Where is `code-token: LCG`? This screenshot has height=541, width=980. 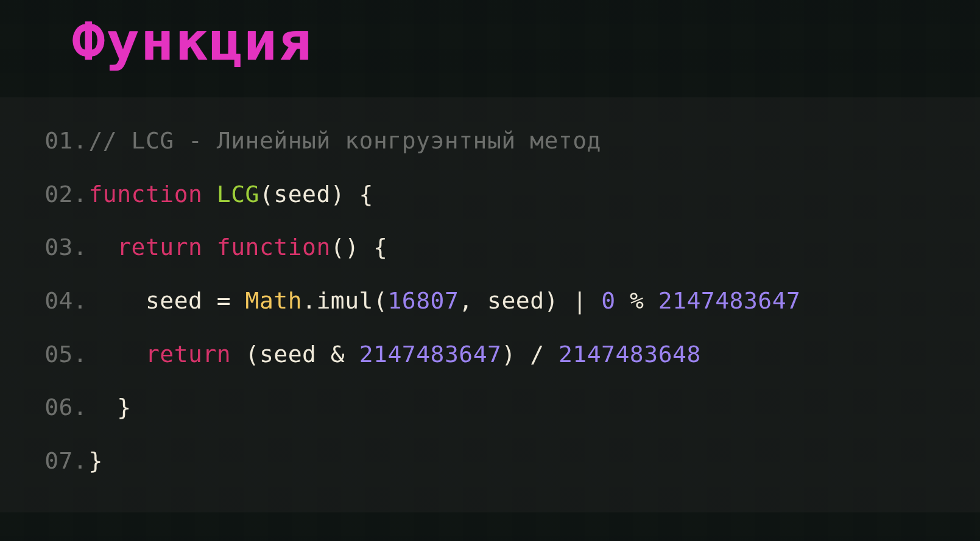 code-token: LCG is located at coordinates (238, 194).